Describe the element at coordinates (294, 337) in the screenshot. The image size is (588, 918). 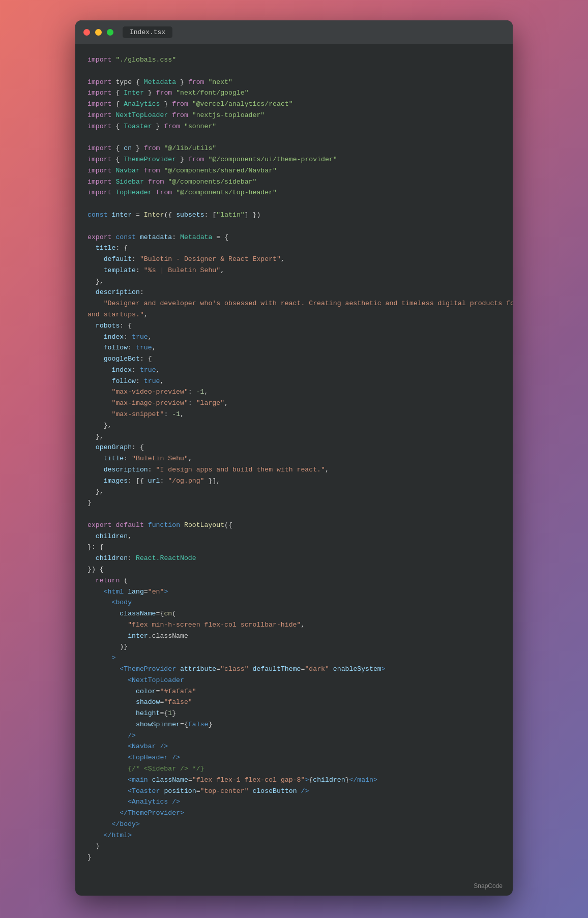
I see `line-22: index: true,` at that location.